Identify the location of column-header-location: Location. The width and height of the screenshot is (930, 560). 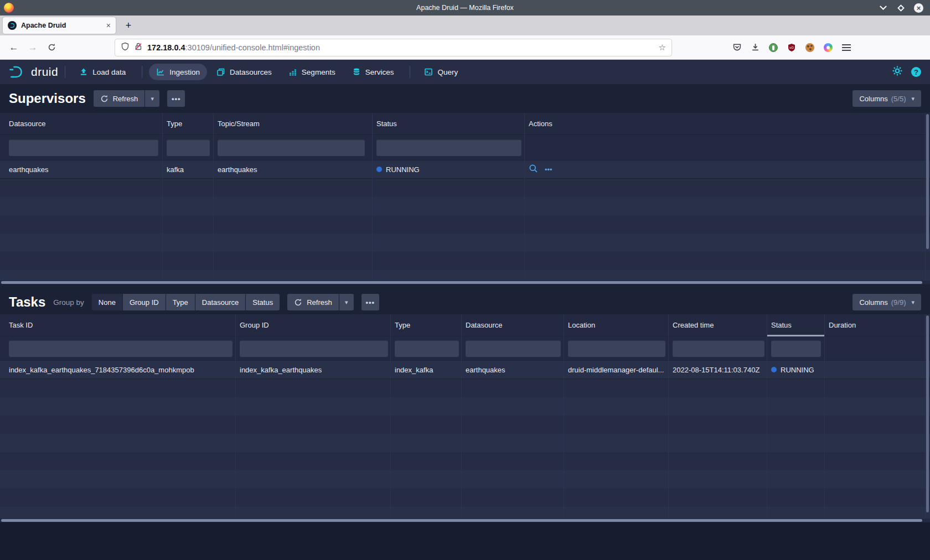
(616, 325).